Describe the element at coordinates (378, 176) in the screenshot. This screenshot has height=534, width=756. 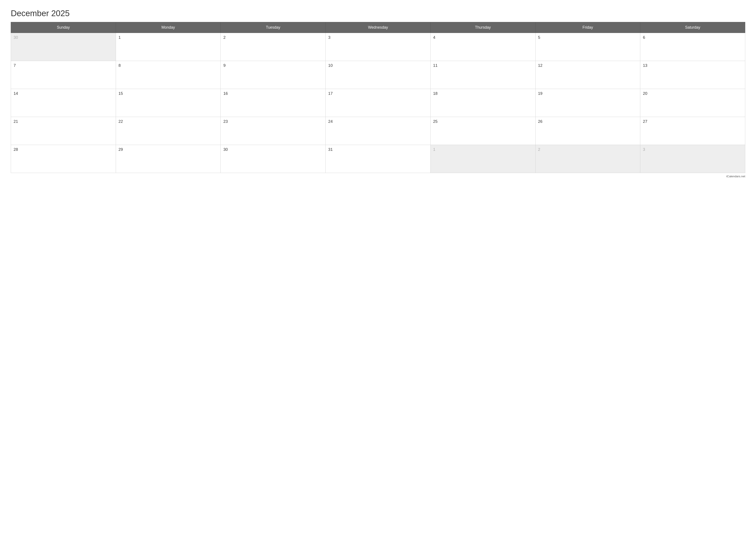
I see `footer-credit: iCalendars.net` at that location.